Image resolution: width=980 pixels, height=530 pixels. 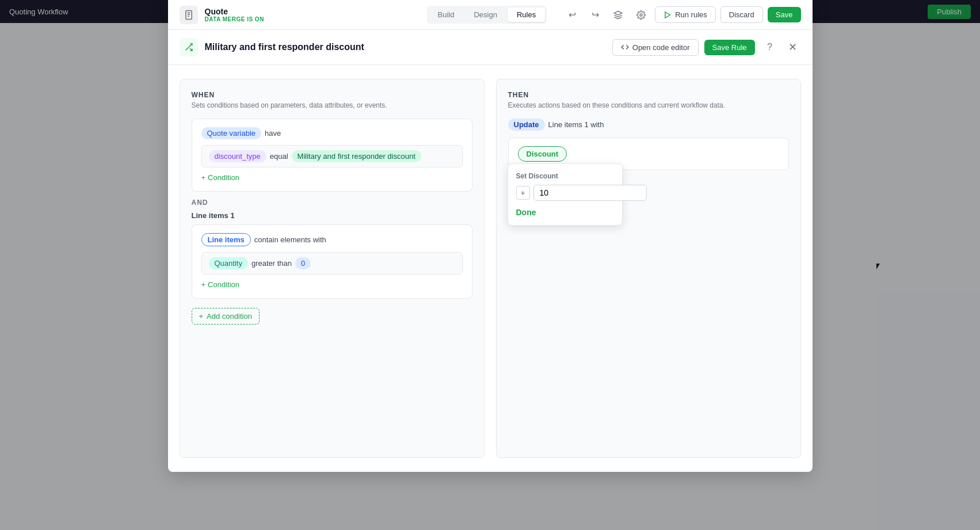 What do you see at coordinates (527, 124) in the screenshot?
I see `update-pill: Update` at bounding box center [527, 124].